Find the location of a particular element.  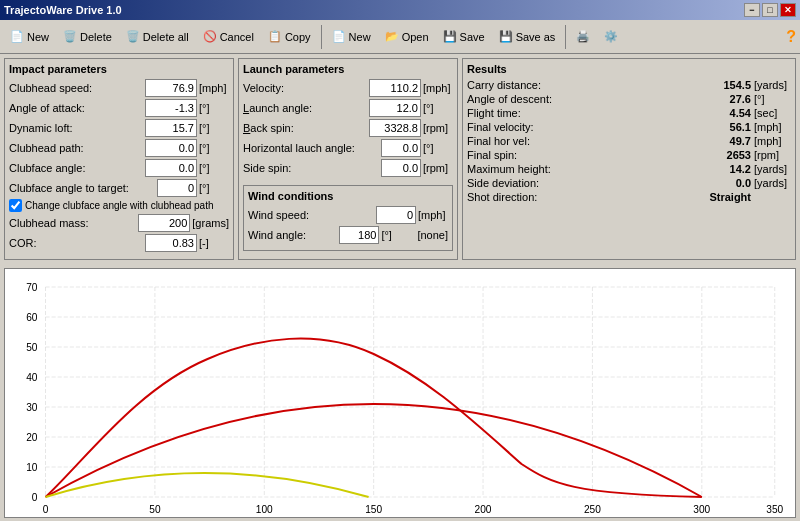

launch-unit-0: [mph] is located at coordinates (438, 88).